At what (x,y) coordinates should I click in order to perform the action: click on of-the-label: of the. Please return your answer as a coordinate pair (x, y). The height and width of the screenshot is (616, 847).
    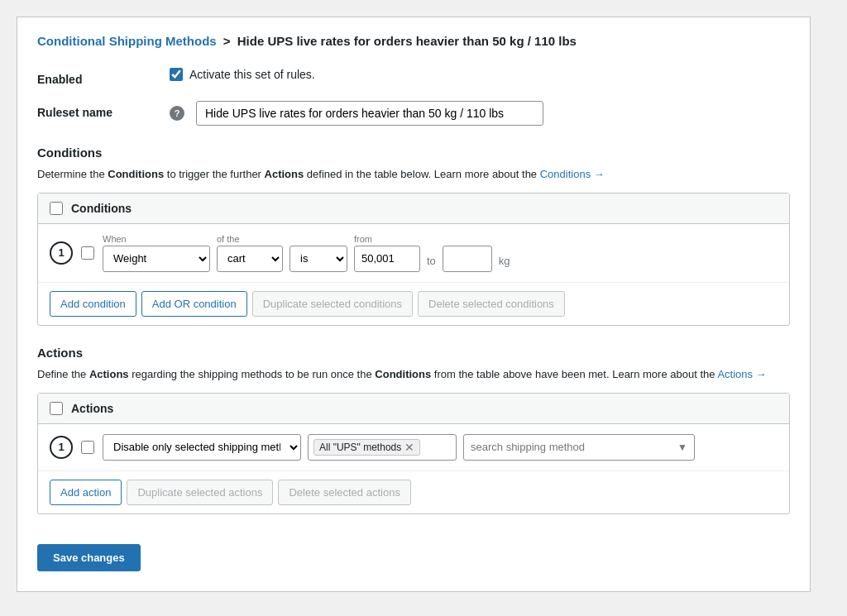
    Looking at the image, I should click on (250, 239).